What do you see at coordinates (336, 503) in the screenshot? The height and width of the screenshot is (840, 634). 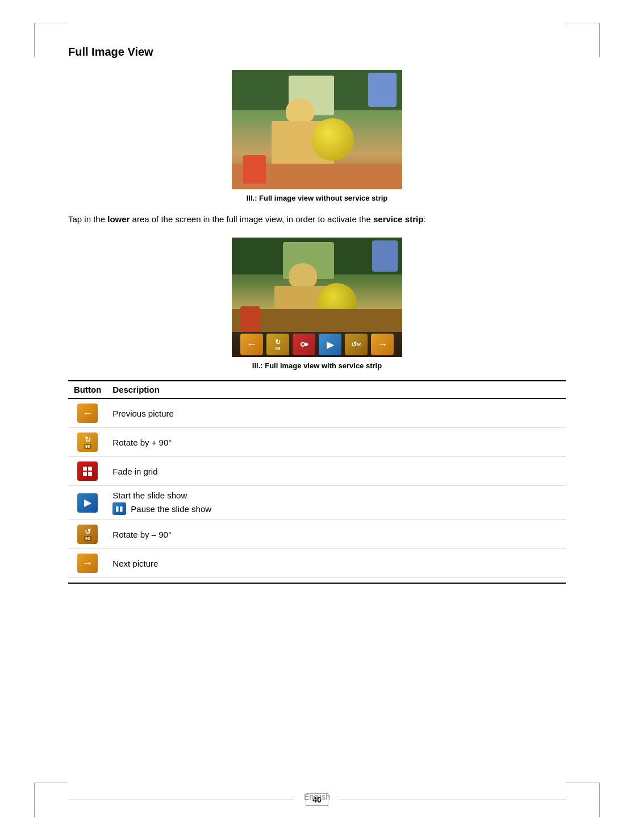 I see `description-cell: Start the slide show ▮▮ Pause the slide …` at bounding box center [336, 503].